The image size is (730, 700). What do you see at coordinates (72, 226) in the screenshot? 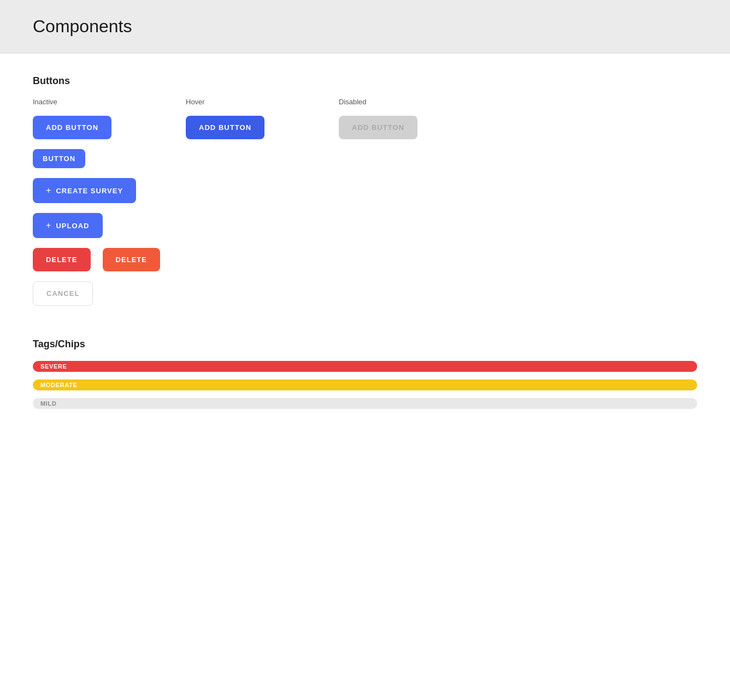
I see `upload-label: UPLOAD` at bounding box center [72, 226].